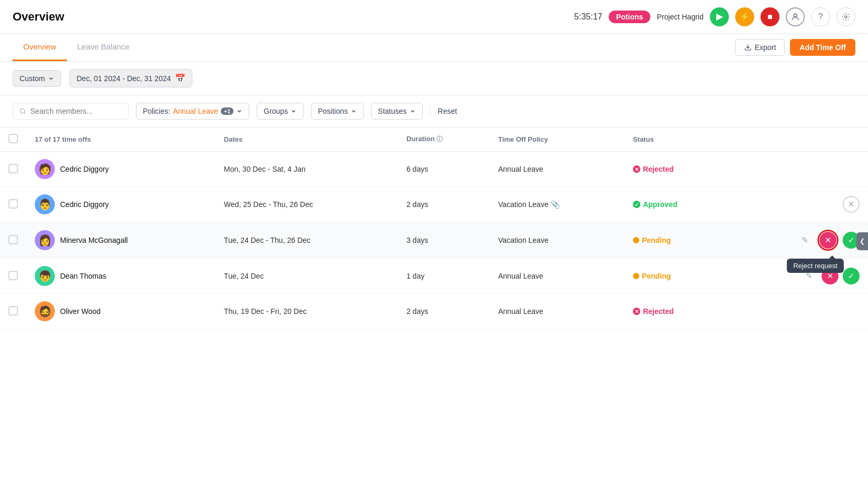 The height and width of the screenshot is (482, 868). What do you see at coordinates (555, 204) in the screenshot?
I see `attachment-icon: 📎` at bounding box center [555, 204].